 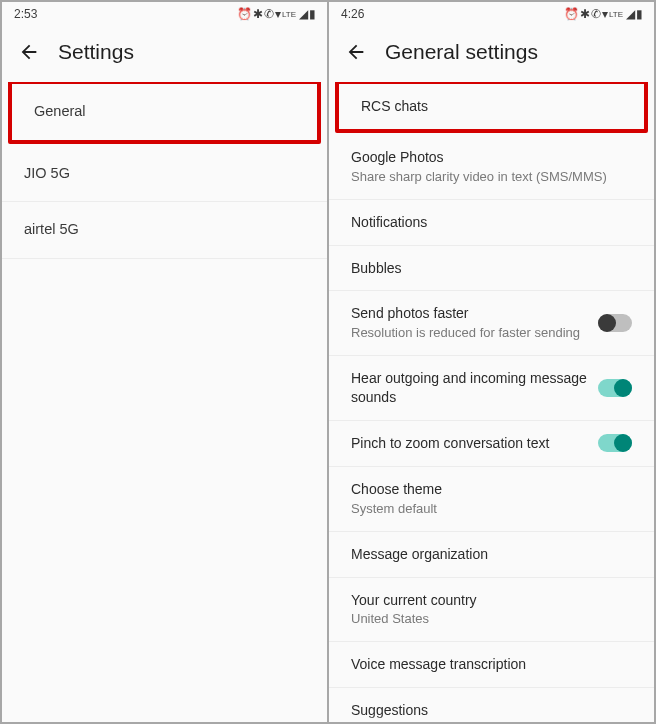 I want to click on list-item-sim-airtel: airtel 5G, so click(x=164, y=230).